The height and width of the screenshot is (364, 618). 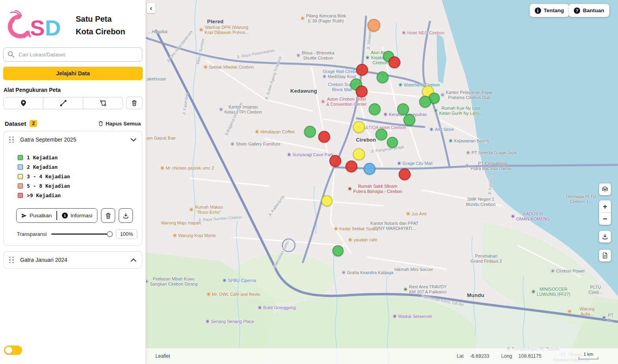 I want to click on distance-tool-button, so click(x=63, y=103).